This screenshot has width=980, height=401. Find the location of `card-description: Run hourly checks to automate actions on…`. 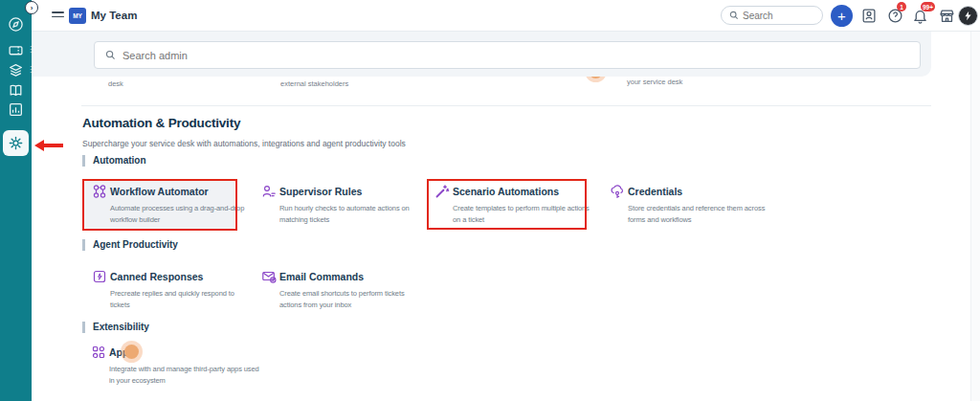

card-description: Run hourly checks to automate actions on… is located at coordinates (350, 214).